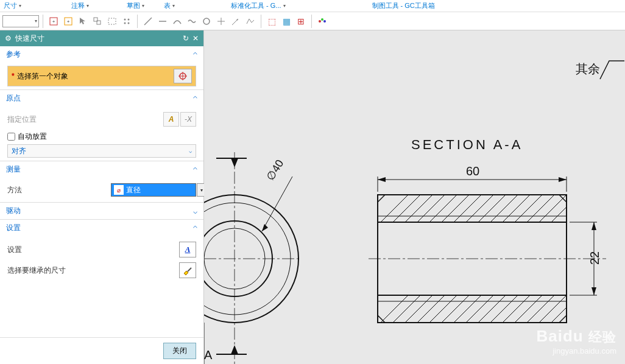  I want to click on toolbar: ▾ + + ⬚ ▦ ⊞, so click(312, 21).